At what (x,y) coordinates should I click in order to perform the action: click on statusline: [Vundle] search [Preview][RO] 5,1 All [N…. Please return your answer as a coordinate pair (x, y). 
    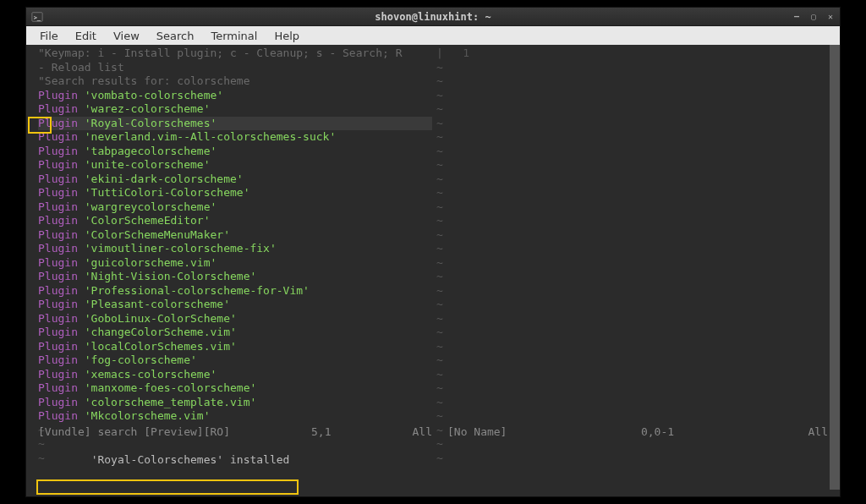
    Looking at the image, I should click on (433, 433).